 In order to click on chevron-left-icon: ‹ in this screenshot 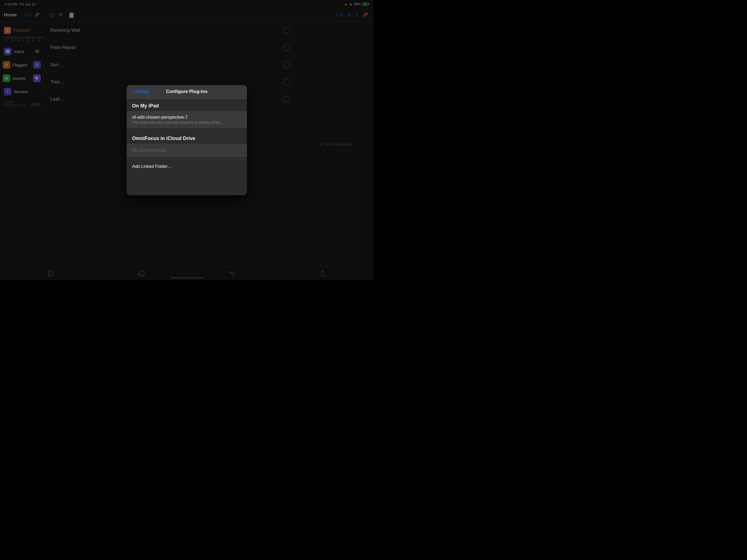, I will do `click(132, 92)`.